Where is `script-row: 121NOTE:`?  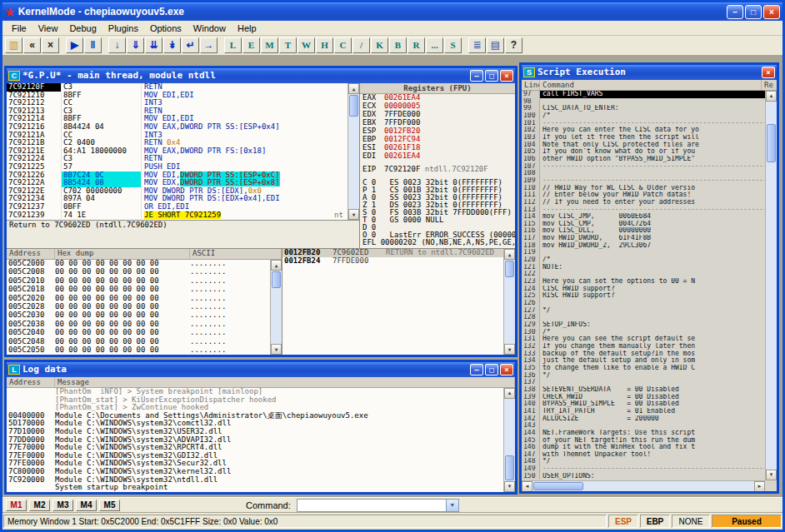 script-row: 121NOTE: is located at coordinates (643, 268).